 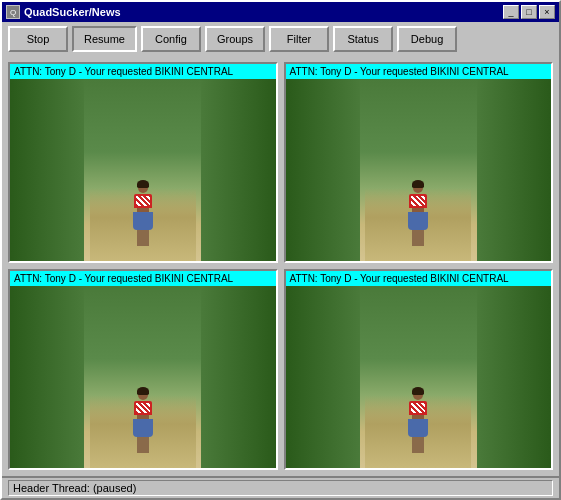 What do you see at coordinates (235, 39) in the screenshot?
I see `groups-button: Groups` at bounding box center [235, 39].